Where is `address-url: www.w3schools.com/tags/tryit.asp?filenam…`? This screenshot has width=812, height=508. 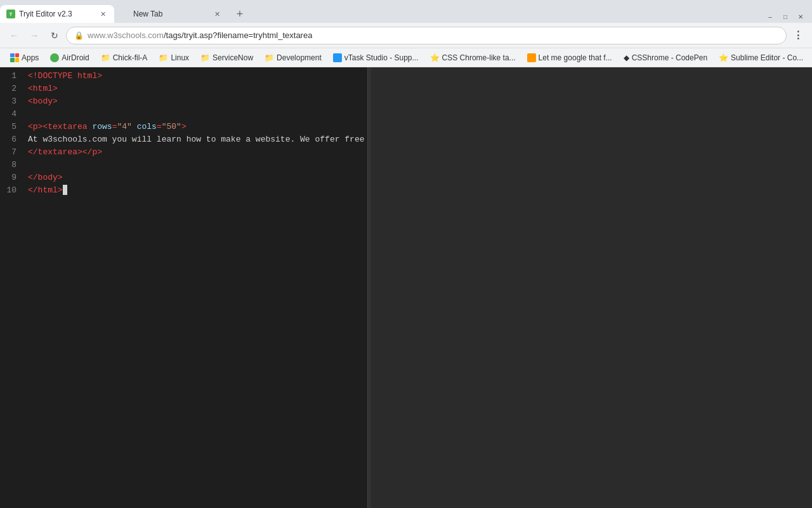
address-url: www.w3schools.com/tags/tryit.asp?filenam… is located at coordinates (200, 36).